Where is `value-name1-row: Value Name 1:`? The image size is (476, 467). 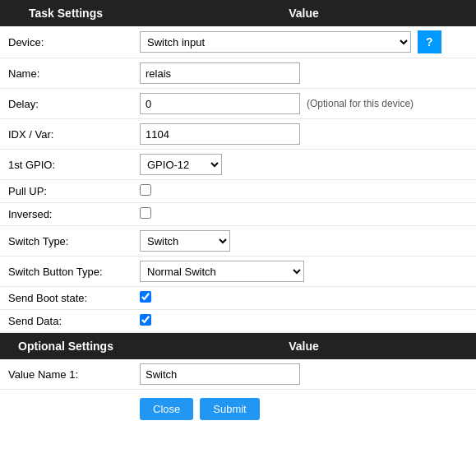 value-name1-row: Value Name 1: is located at coordinates (238, 375).